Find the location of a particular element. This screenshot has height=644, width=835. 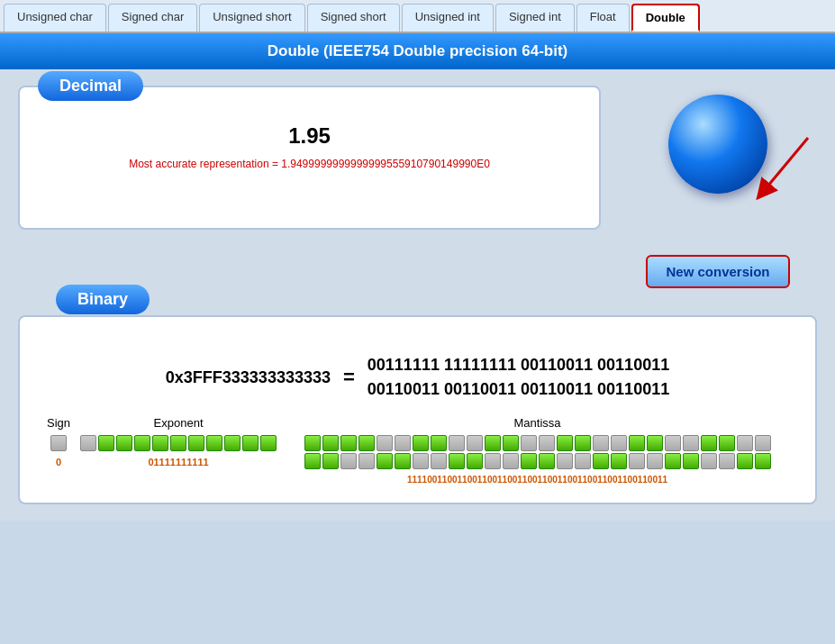

tabs-bar: Unsigned char Signed char Unsigned short… is located at coordinates (418, 16).